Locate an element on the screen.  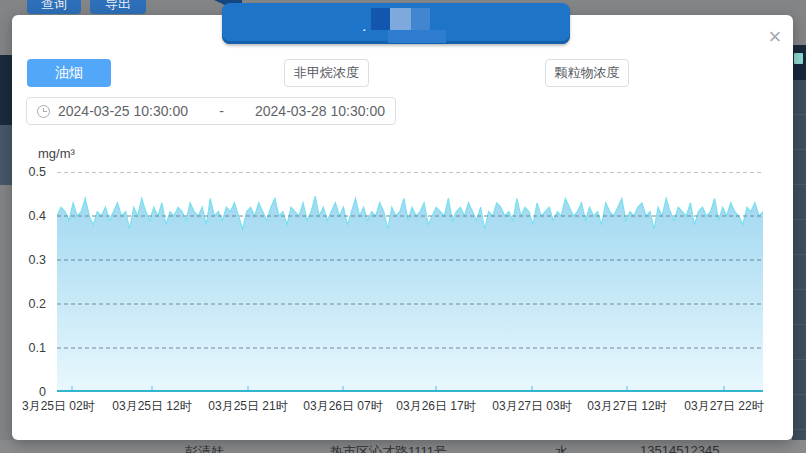
background-grid-icon is located at coordinates (798, 58).